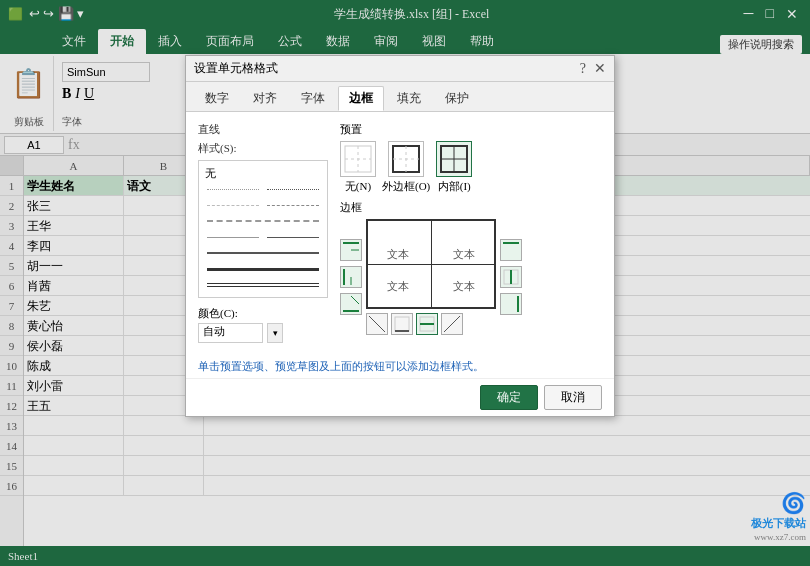 Image resolution: width=810 pixels, height=566 pixels. What do you see at coordinates (454, 168) in the screenshot?
I see `preset-inside-button: 内部(I)` at bounding box center [454, 168].